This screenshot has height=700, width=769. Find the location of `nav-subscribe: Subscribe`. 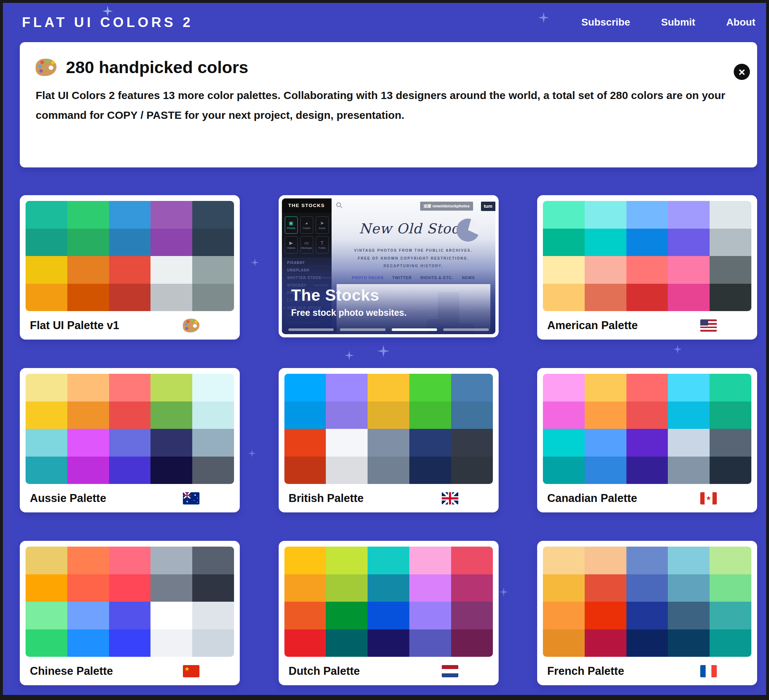

nav-subscribe: Subscribe is located at coordinates (606, 22).